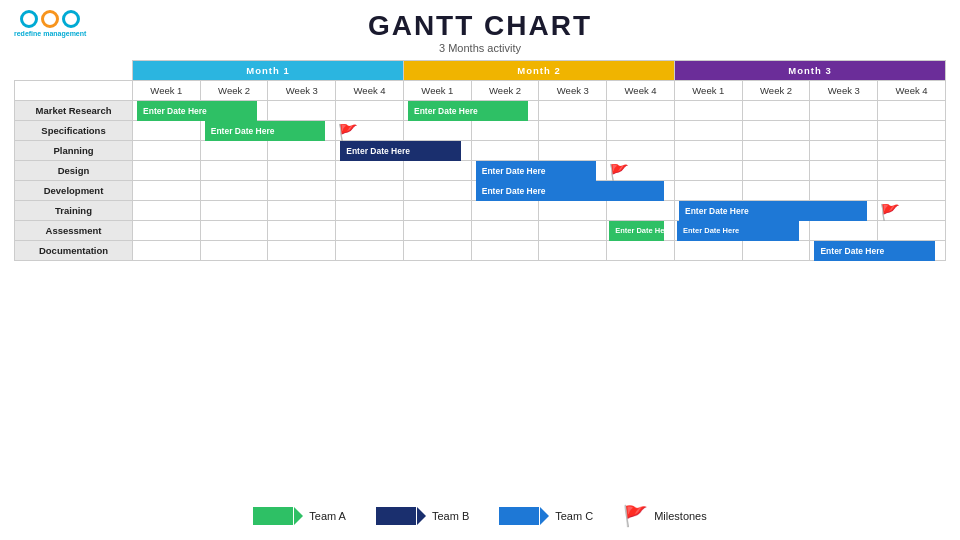  I want to click on legend-label-team-c: Team C, so click(574, 516).